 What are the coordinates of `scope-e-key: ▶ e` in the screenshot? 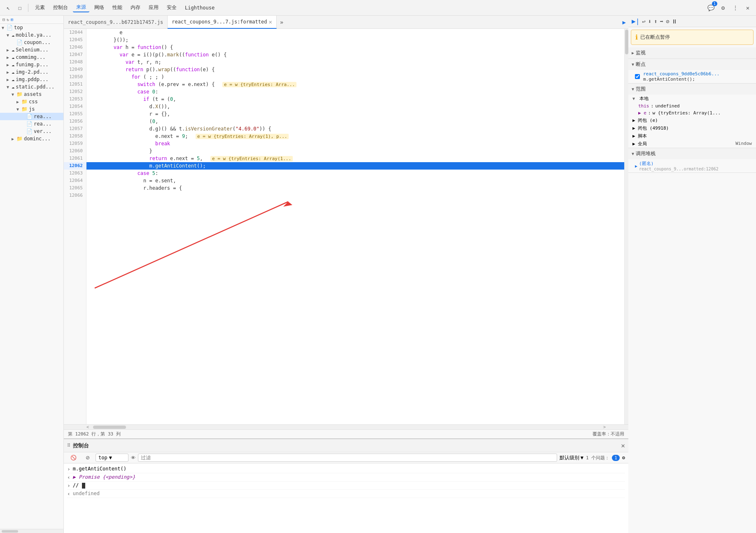 It's located at (642, 113).